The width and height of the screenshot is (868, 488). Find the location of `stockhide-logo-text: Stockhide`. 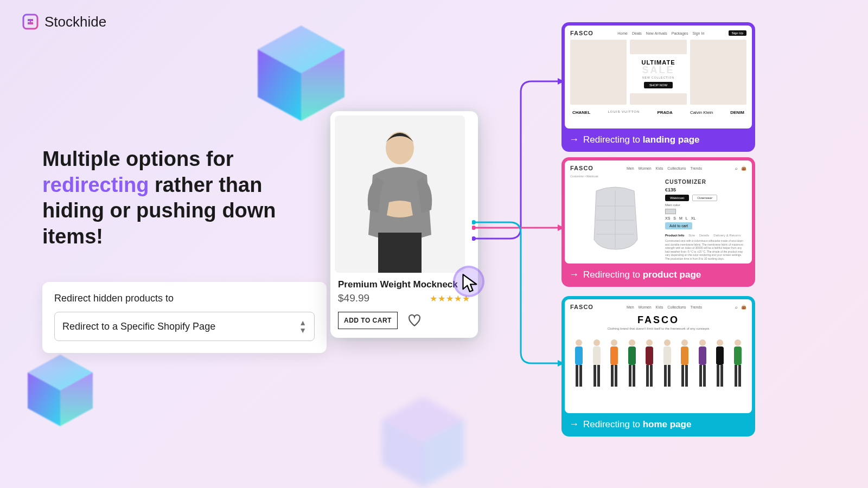

stockhide-logo-text: Stockhide is located at coordinates (75, 22).